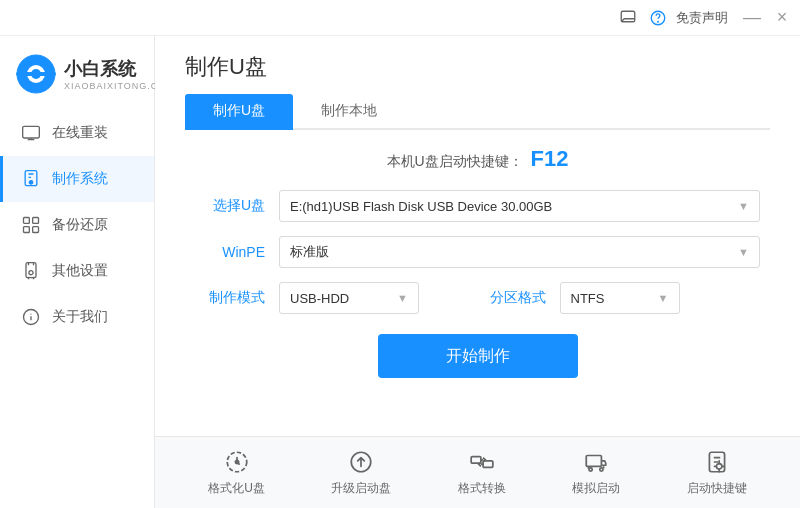 The height and width of the screenshot is (508, 800). I want to click on partition-group: 分区格式 NTFS ▼, so click(624, 298).